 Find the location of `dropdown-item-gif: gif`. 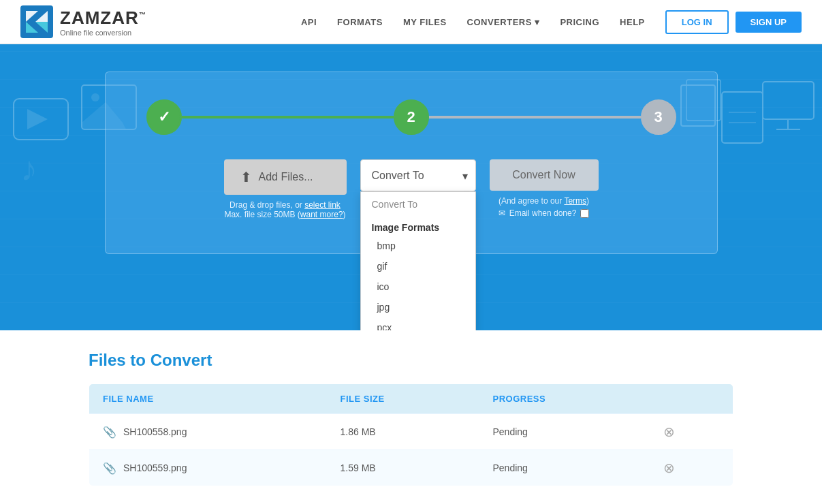

dropdown-item-gif: gif is located at coordinates (418, 266).